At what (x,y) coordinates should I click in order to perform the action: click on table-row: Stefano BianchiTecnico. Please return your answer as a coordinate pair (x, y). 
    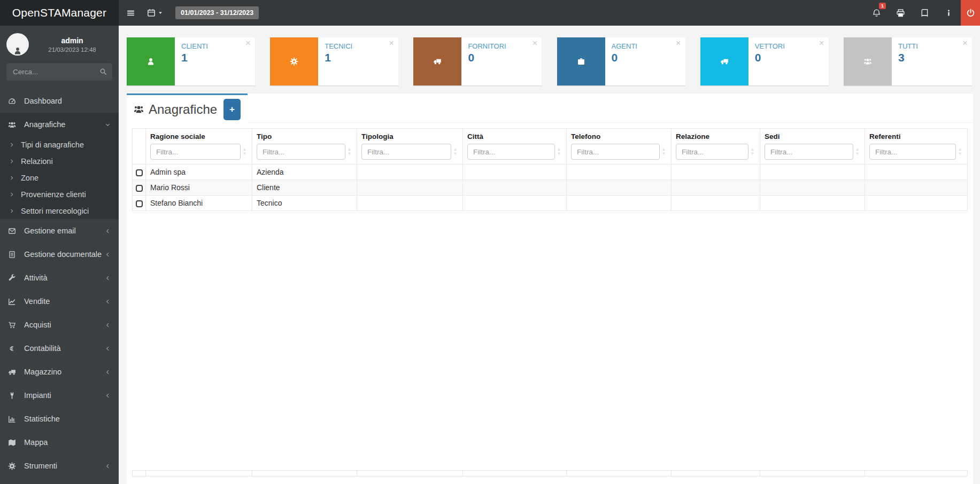
    Looking at the image, I should click on (550, 203).